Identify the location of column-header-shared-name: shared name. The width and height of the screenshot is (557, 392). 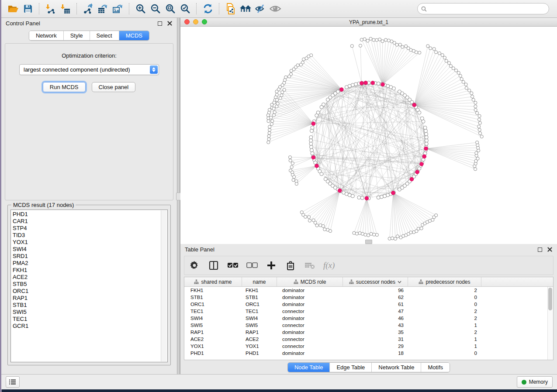
(213, 282).